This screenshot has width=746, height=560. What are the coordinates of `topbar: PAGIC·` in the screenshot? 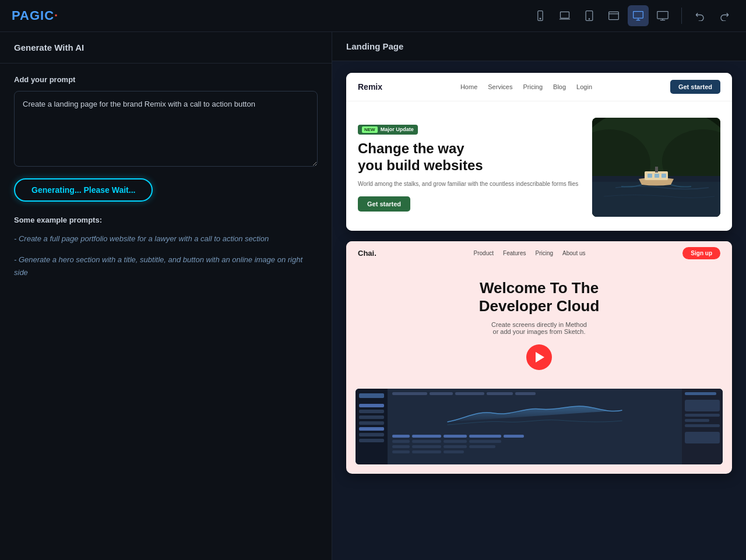 It's located at (373, 16).